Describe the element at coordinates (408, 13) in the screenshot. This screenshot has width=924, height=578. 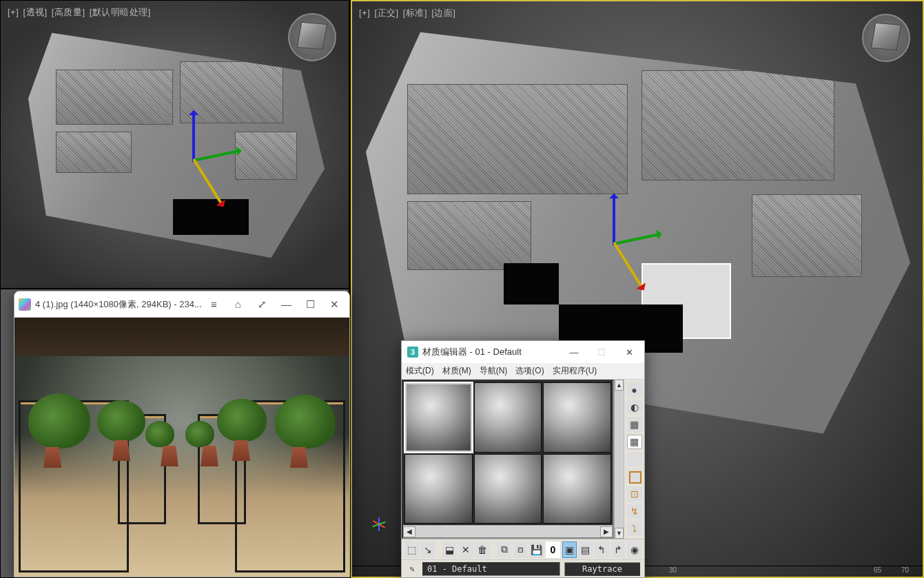
I see `viewport-label-right: [+] [正交] [标准] [边面]` at that location.